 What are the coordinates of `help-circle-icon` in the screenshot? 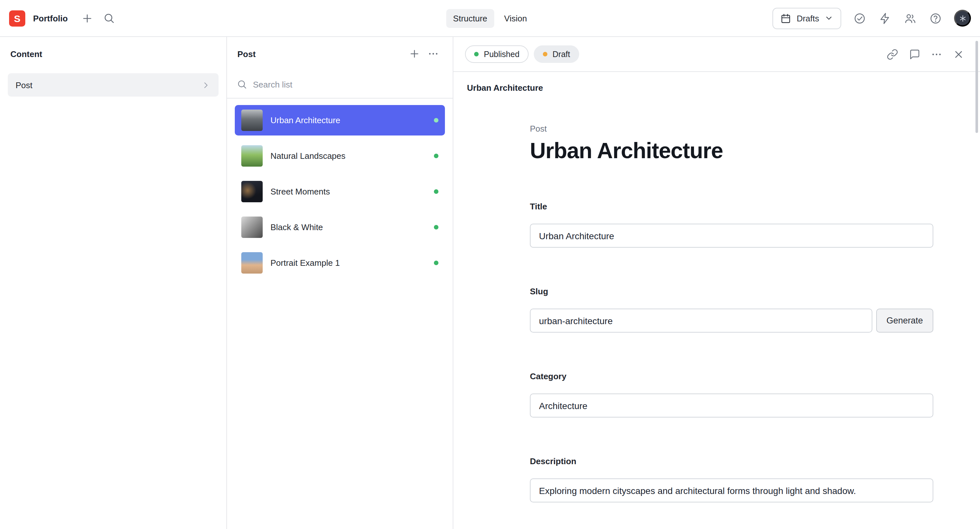 It's located at (935, 18).